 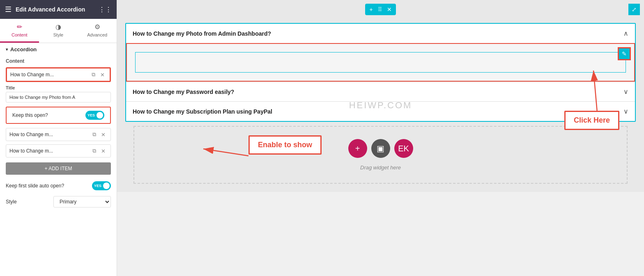 I want to click on item-3-text: How to Change m..., so click(x=49, y=151).